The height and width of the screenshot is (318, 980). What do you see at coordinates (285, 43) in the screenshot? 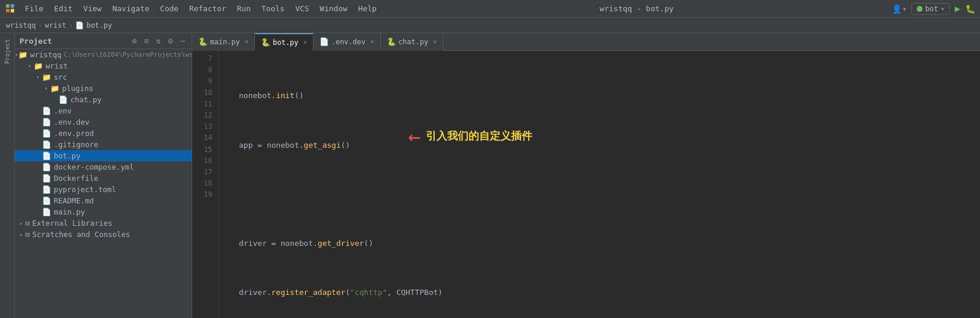
I see `tab-label-bot-py: bot.py` at bounding box center [285, 43].